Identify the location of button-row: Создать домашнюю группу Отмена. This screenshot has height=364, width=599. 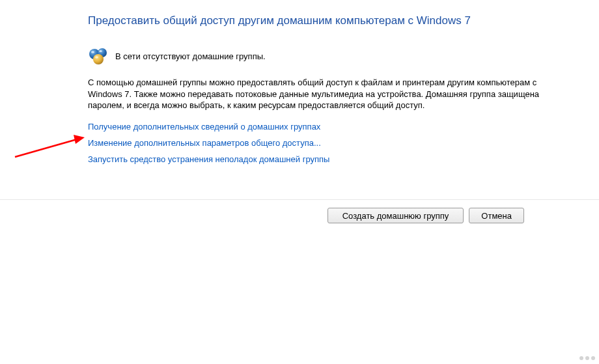
(300, 211).